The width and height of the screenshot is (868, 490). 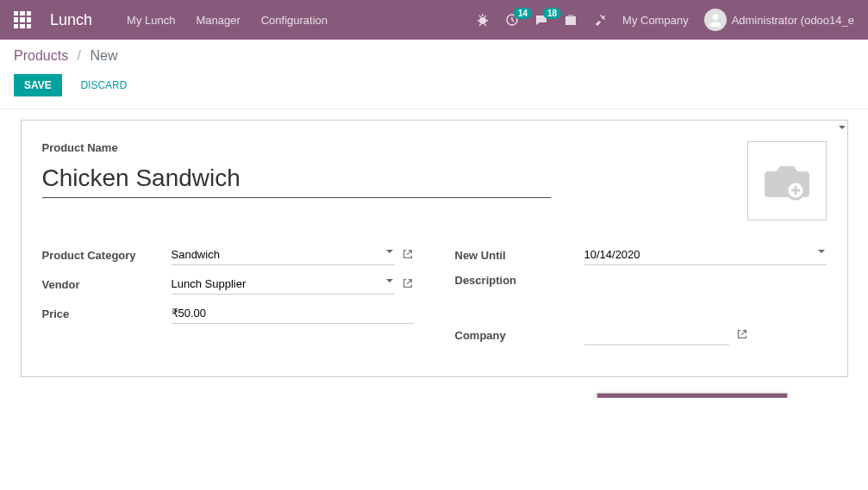 I want to click on discuss-icon: 18, so click(x=541, y=20).